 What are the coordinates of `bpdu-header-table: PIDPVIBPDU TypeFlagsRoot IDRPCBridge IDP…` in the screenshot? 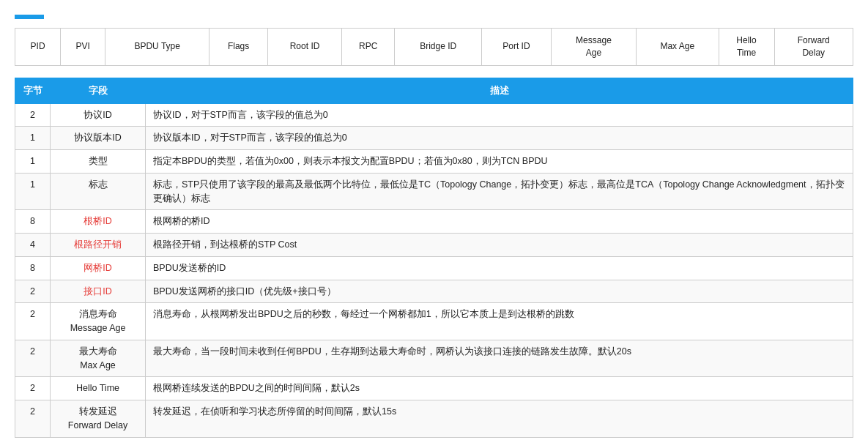 It's located at (434, 47).